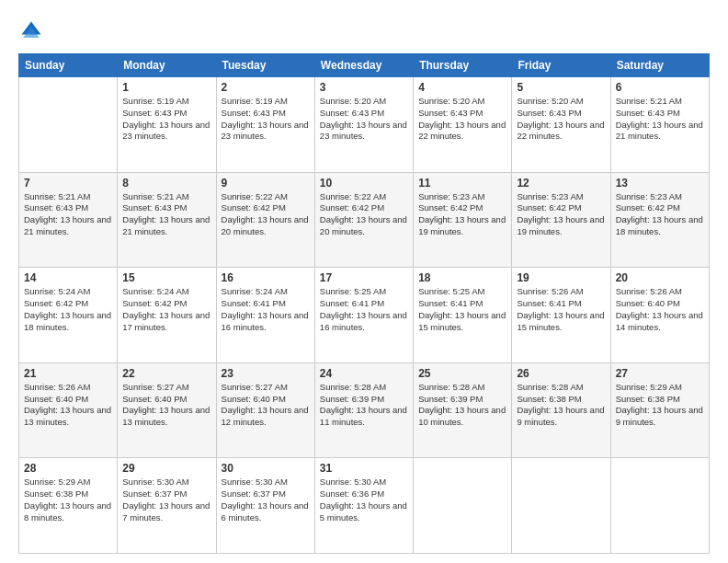  Describe the element at coordinates (167, 220) in the screenshot. I see `calendar-cell: 8 Sunrise: 5:21 AM Sunset: 6:43 PM Dayli…` at that location.